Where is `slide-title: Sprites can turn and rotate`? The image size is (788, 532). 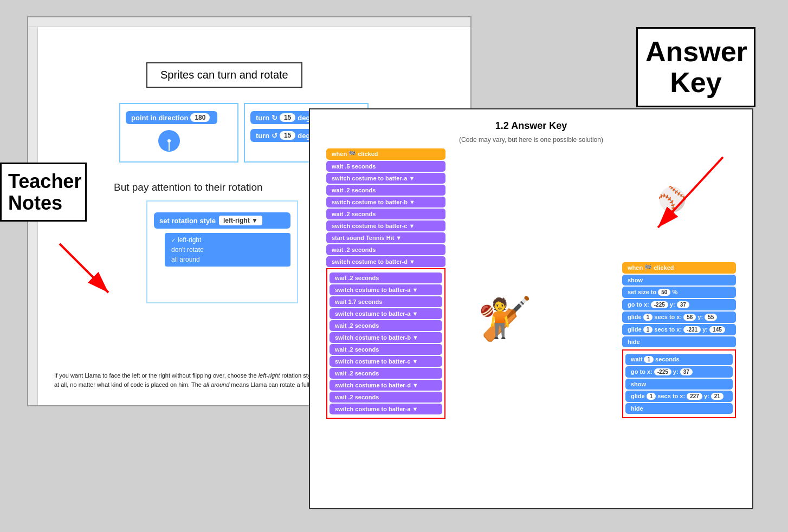
slide-title: Sprites can turn and rotate is located at coordinates (224, 75).